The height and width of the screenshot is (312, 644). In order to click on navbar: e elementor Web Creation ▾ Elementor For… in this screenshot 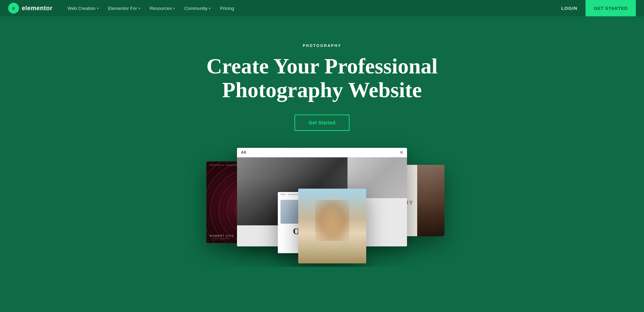, I will do `click(322, 8)`.